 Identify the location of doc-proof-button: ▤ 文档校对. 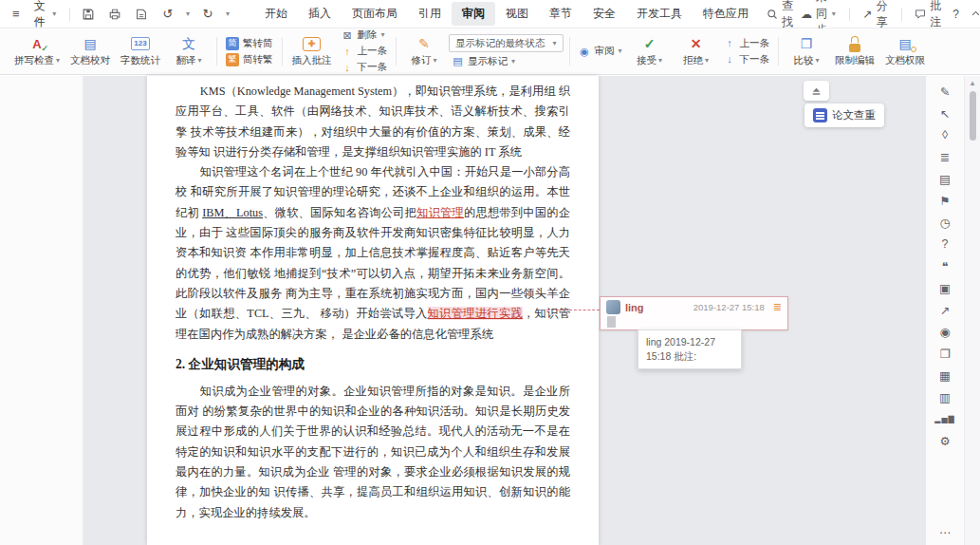
(90, 51).